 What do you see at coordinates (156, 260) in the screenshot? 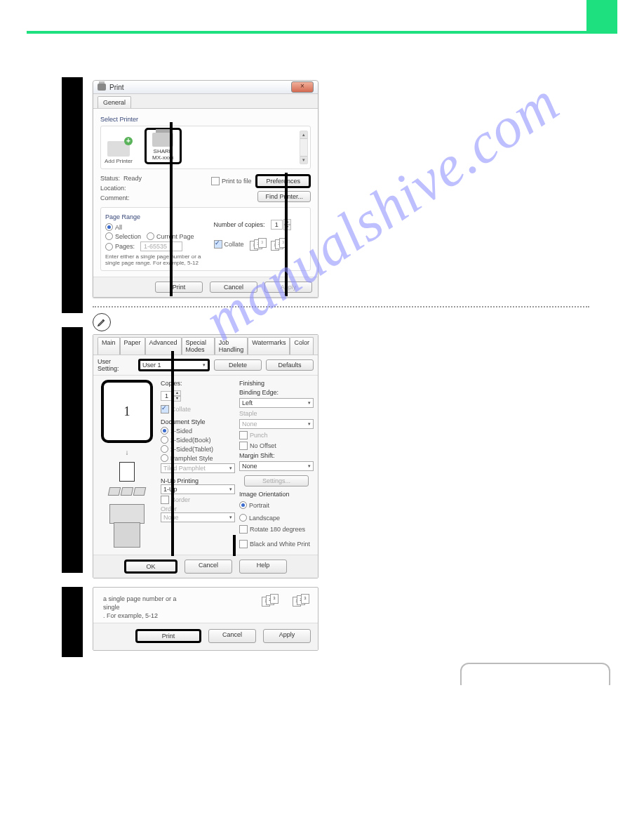
I see `page-range-hint: Enter either a single page number or a s…` at bounding box center [156, 260].